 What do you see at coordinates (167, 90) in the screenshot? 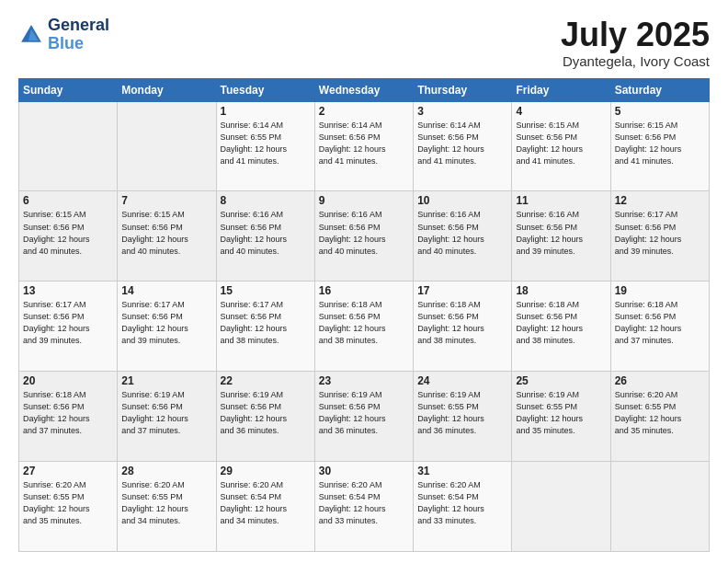
I see `col-header-monday: Monday` at bounding box center [167, 90].